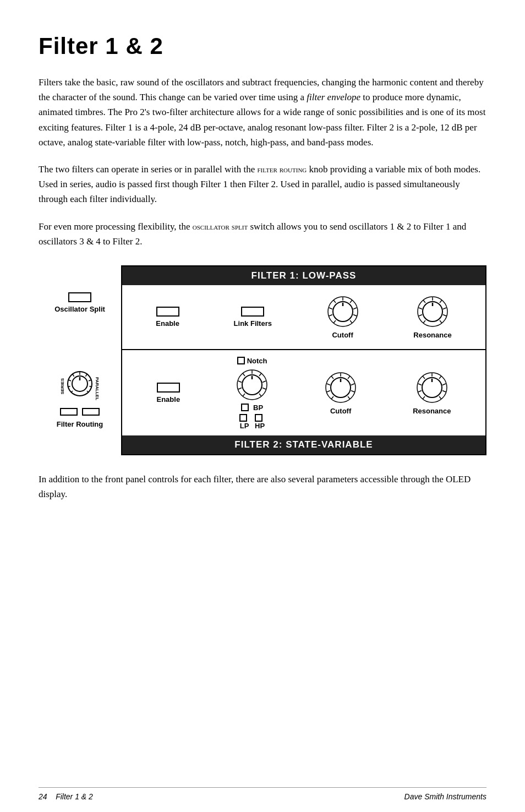 The height and width of the screenshot is (812, 525). Describe the element at coordinates (304, 445) in the screenshot. I see `filter2-header: FILTER 2: STATE-VARIABLE` at that location.